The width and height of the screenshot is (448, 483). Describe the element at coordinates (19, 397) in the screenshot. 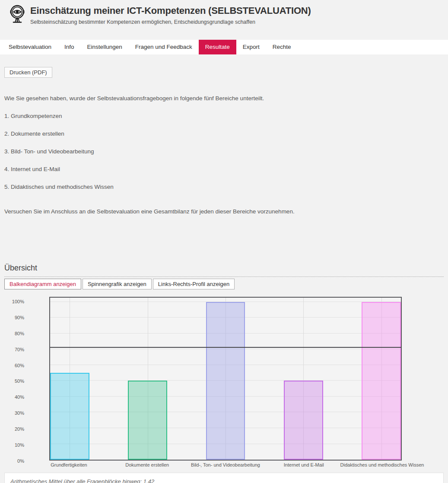

I see `y-axis-tick: 40%` at that location.